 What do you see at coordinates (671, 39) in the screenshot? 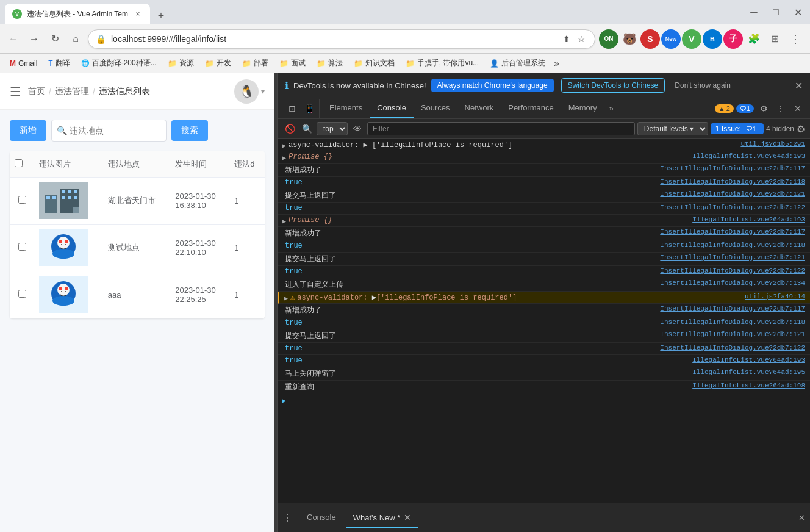
I see `ext-new-icon: New` at bounding box center [671, 39].